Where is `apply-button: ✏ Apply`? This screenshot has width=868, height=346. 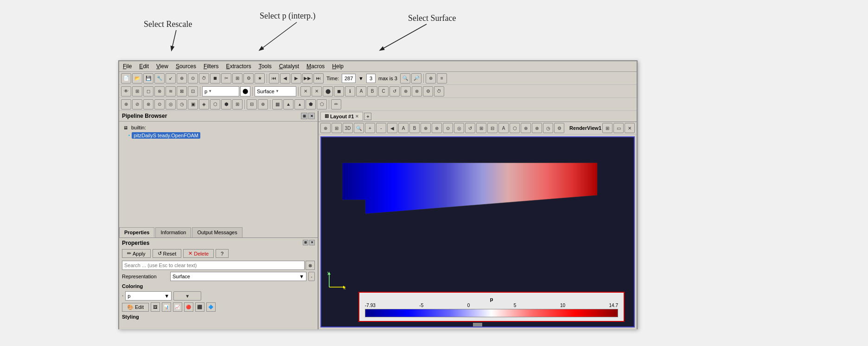
apply-button: ✏ Apply is located at coordinates (136, 253).